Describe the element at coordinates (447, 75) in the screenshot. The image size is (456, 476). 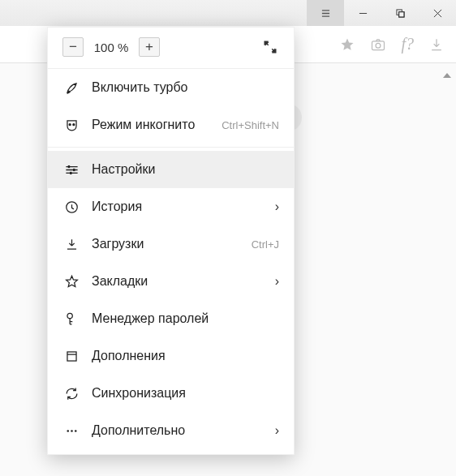
I see `scroll-up-arrow` at that location.